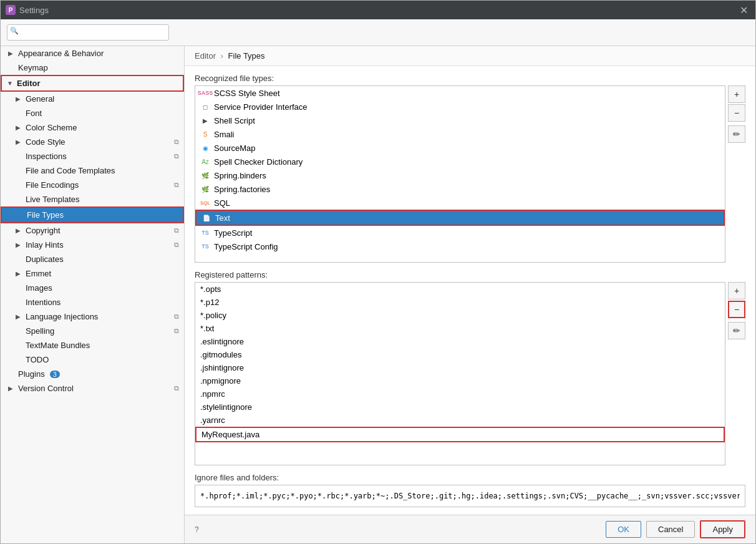  Describe the element at coordinates (460, 302) in the screenshot. I see `list-item: *.p12` at that location.